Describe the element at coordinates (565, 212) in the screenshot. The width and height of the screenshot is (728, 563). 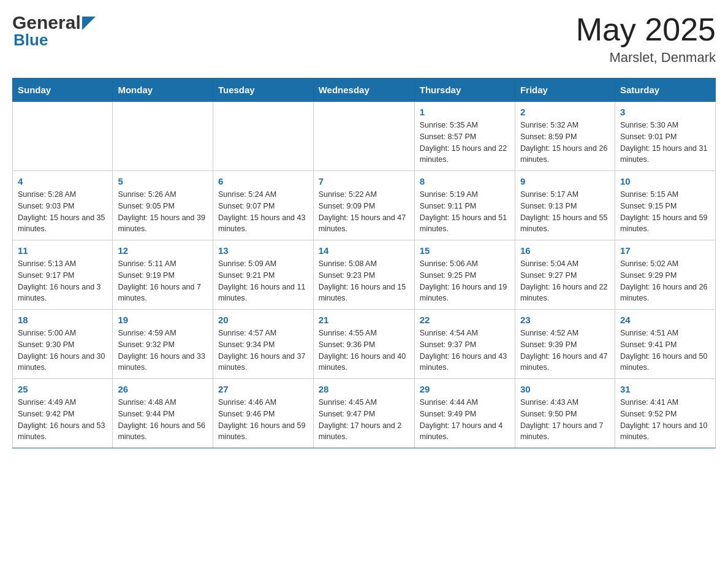
I see `day-info: Sunrise: 5:17 AMSunset: 9:13 PMDaylight:…` at that location.